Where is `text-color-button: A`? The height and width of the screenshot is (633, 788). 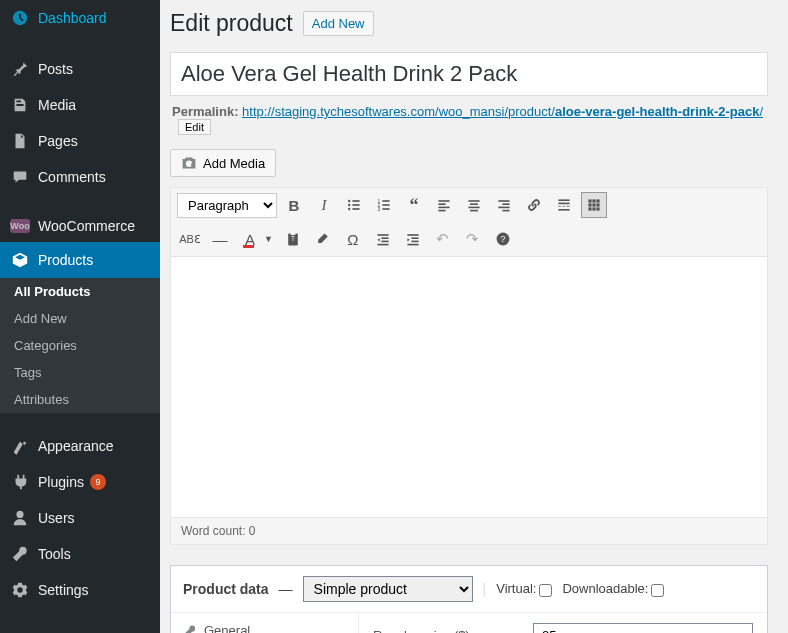 text-color-button: A is located at coordinates (250, 239).